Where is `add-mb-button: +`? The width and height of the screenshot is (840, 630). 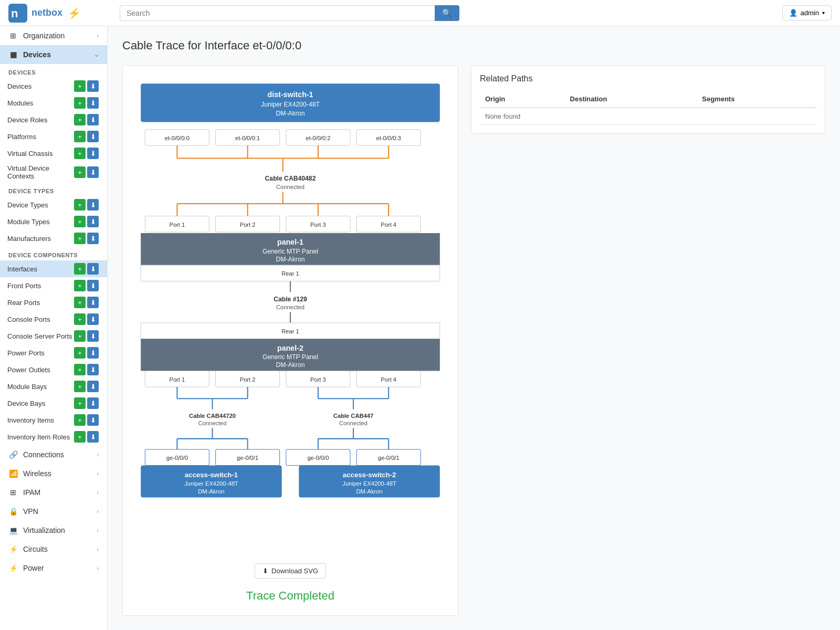
add-mb-button: + is located at coordinates (80, 386).